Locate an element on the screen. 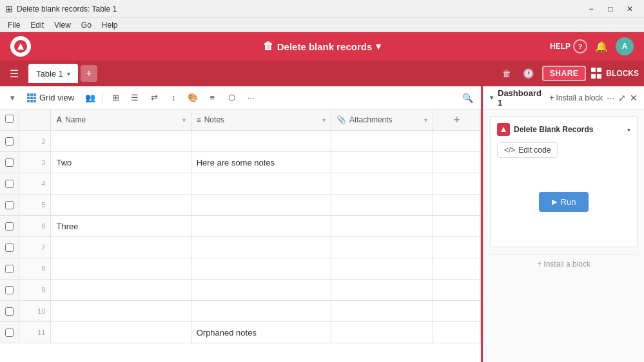 This screenshot has width=644, height=362. hide-fields-button: ⊞ is located at coordinates (115, 98).